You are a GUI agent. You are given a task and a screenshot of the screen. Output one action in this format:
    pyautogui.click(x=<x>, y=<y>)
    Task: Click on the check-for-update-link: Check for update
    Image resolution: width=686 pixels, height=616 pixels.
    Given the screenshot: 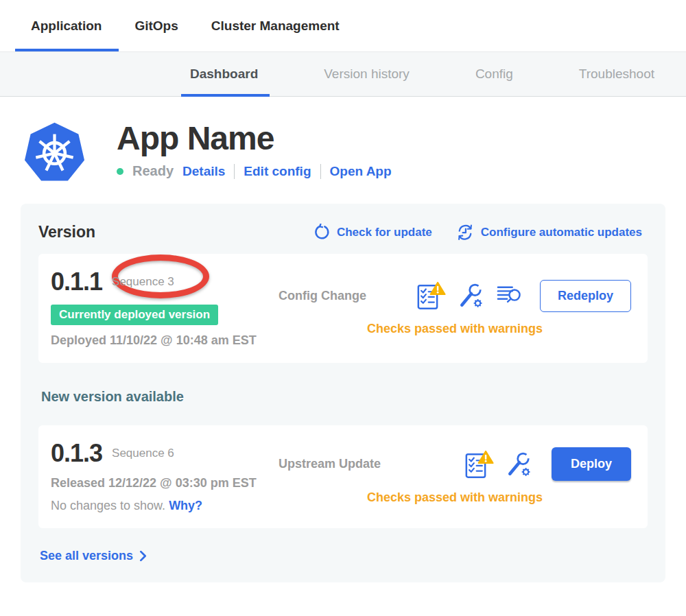 What is the action you would take?
    pyautogui.click(x=373, y=232)
    